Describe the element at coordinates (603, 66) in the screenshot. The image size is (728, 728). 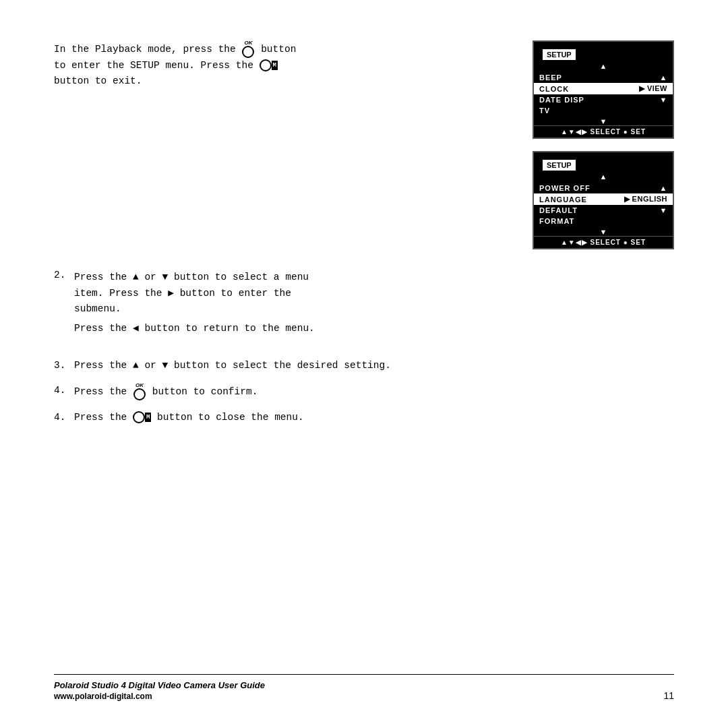
I see `menu1-up-arrow: ▲` at that location.